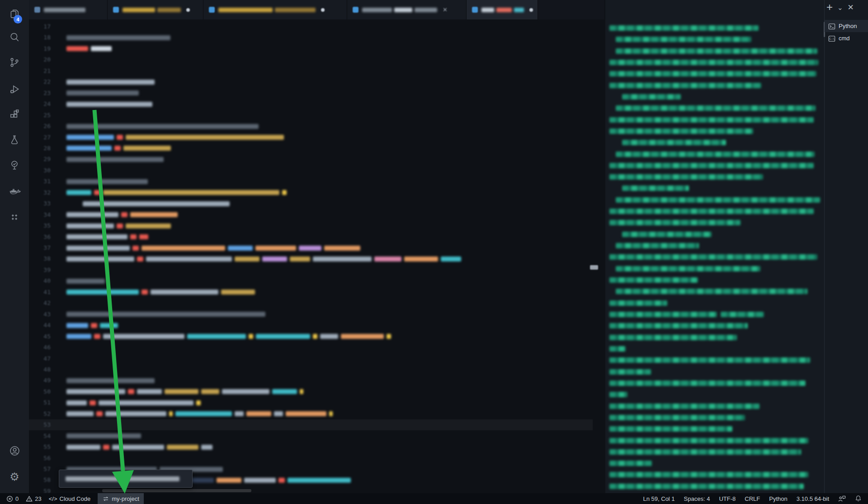 The image size is (868, 504). Describe the element at coordinates (697, 499) in the screenshot. I see `status-indentation: Spaces: 4` at that location.